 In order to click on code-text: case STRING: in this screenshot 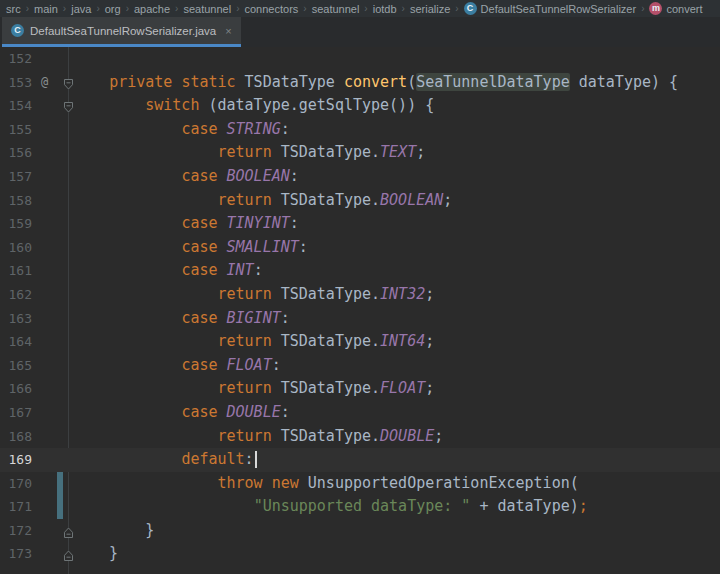, I will do `click(182, 130)`.